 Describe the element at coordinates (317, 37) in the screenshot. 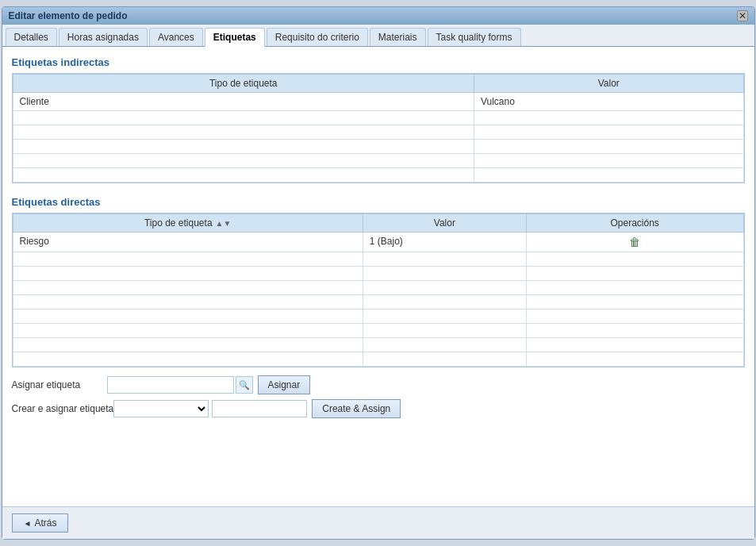

I see `tab-requisito: Requisito do criterio` at that location.